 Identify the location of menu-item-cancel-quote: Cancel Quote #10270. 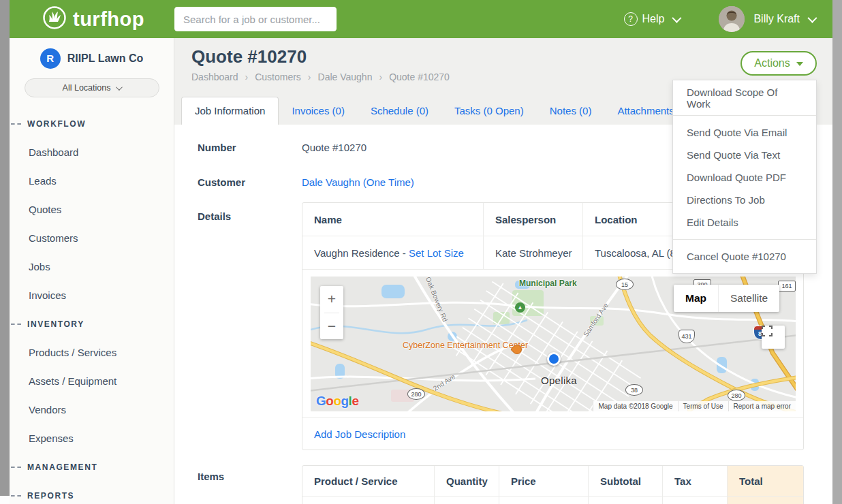
(745, 256).